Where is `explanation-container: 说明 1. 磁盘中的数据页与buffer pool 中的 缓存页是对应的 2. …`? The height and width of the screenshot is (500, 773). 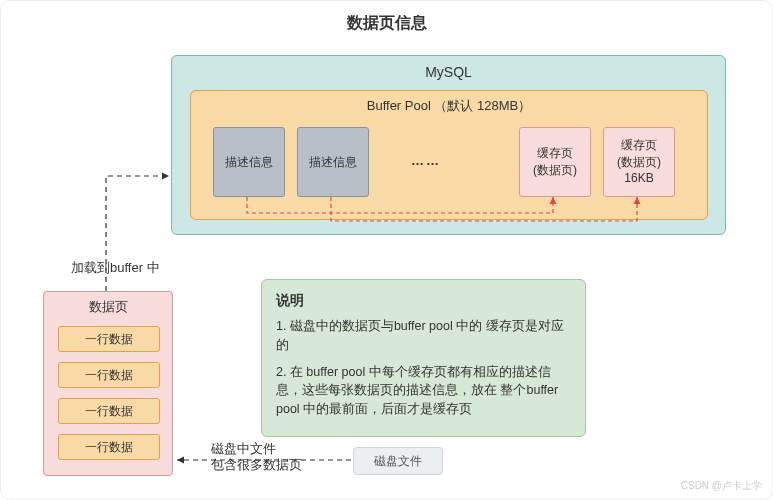
explanation-container: 说明 1. 磁盘中的数据页与buffer pool 中的 缓存页是对应的 2. … is located at coordinates (424, 358).